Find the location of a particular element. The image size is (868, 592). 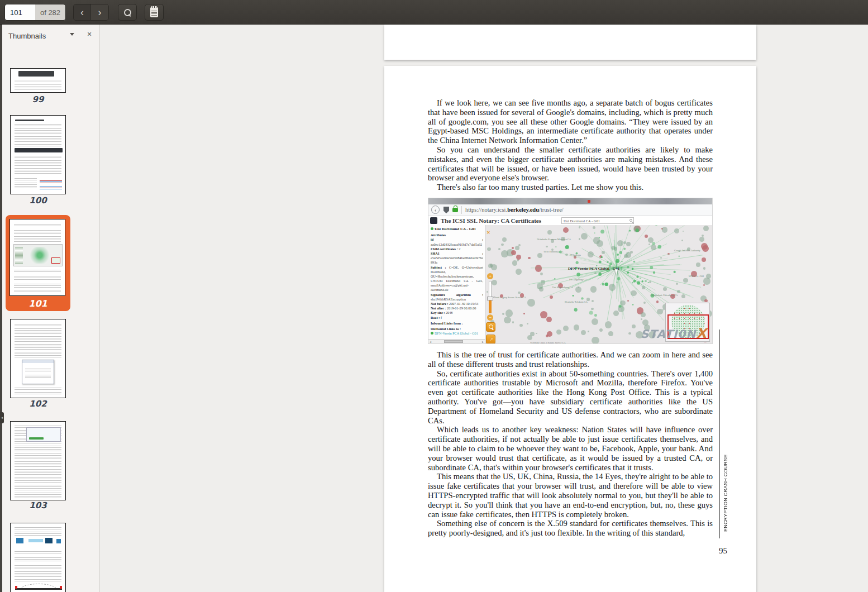

annotations-button is located at coordinates (154, 12).